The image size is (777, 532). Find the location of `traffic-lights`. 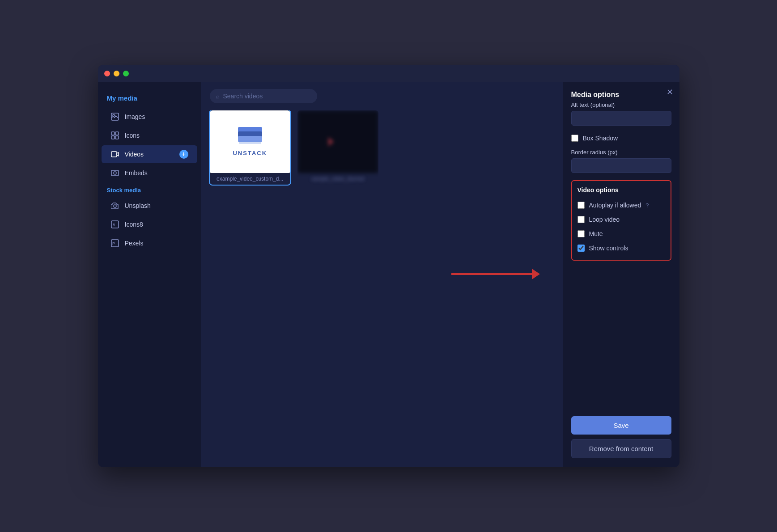

traffic-lights is located at coordinates (116, 73).